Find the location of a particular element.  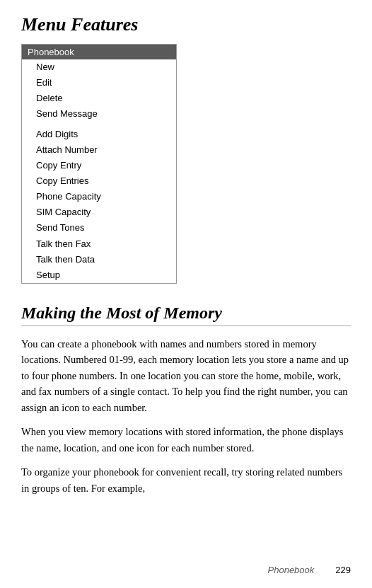

menu-item-copy-entry: Copy Entry is located at coordinates (99, 166).